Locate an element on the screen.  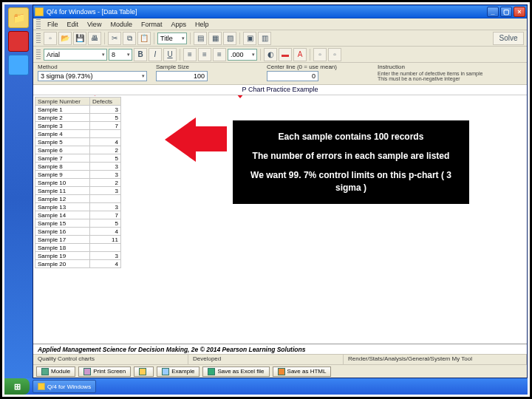
module-icon is located at coordinates (45, 372).